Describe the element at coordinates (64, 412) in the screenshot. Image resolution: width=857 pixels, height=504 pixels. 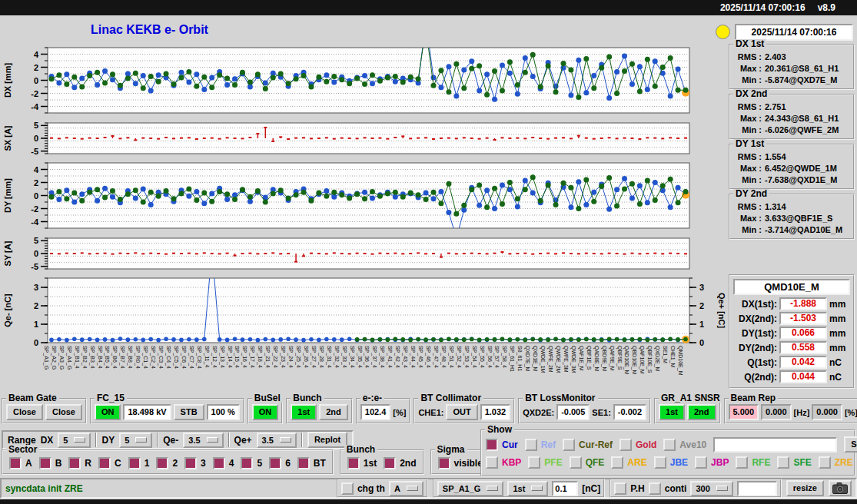
I see `beam-gate-close-2-button: Close` at that location.